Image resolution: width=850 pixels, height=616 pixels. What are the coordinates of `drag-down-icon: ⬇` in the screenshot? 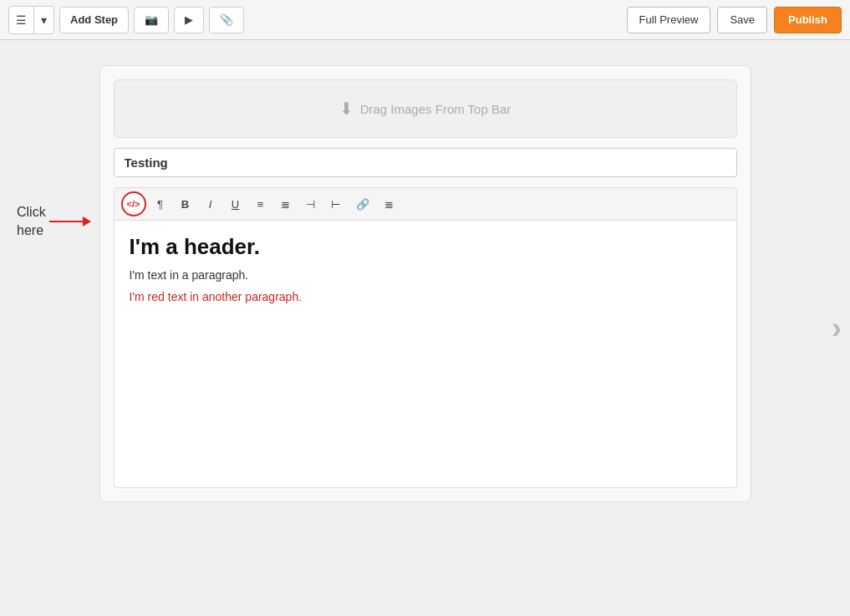 It's located at (346, 109).